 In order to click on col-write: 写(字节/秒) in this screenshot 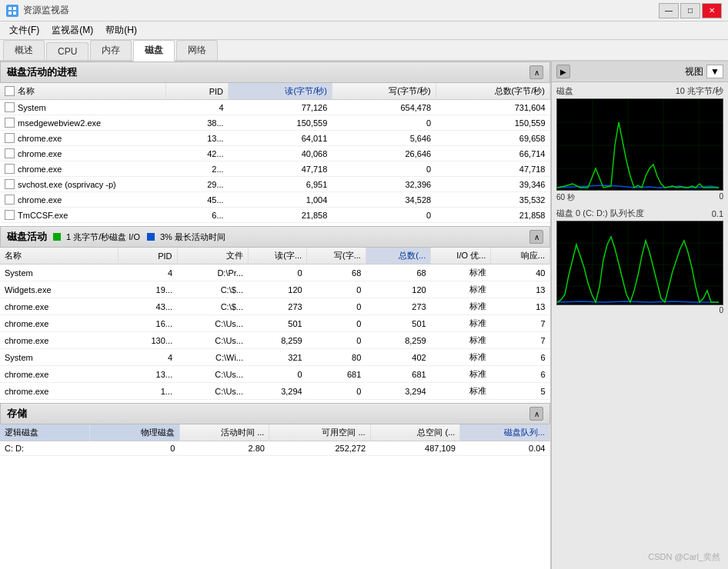, I will do `click(383, 92)`.